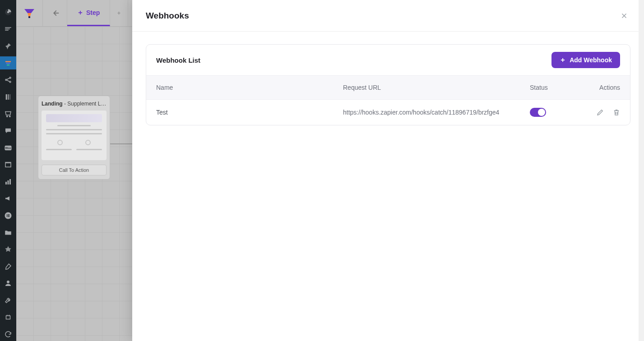  Describe the element at coordinates (616, 112) in the screenshot. I see `trash-icon` at that location.